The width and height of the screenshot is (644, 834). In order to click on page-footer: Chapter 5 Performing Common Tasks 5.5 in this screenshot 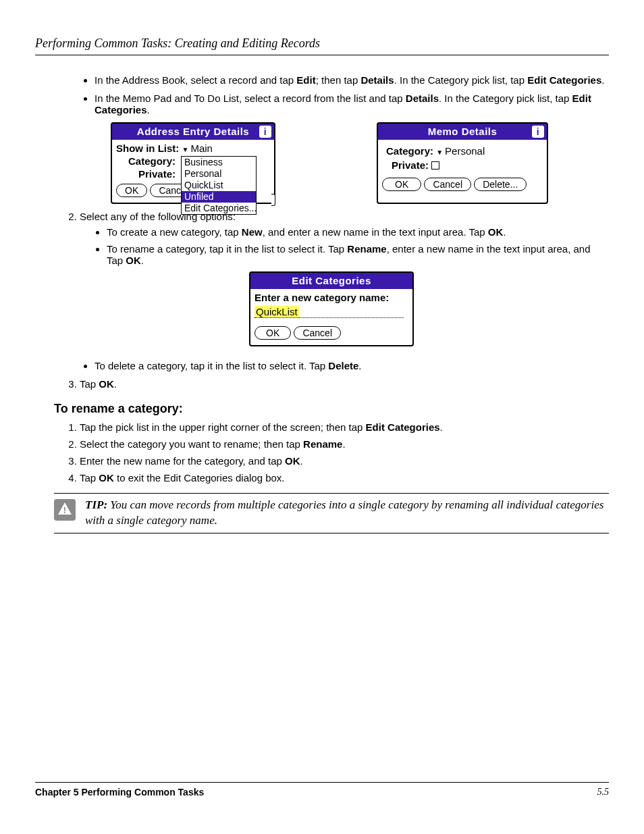, I will do `click(322, 790)`.